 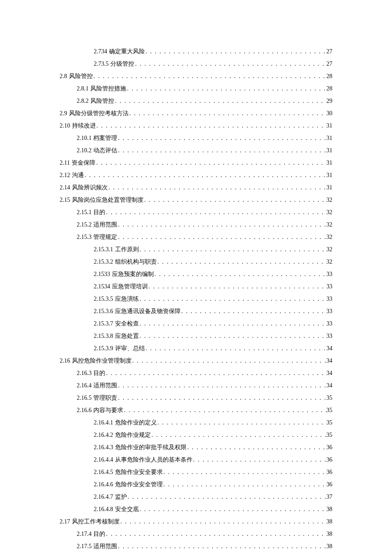 What do you see at coordinates (104, 138) in the screenshot?
I see `toc-title: 档案管理` at bounding box center [104, 138].